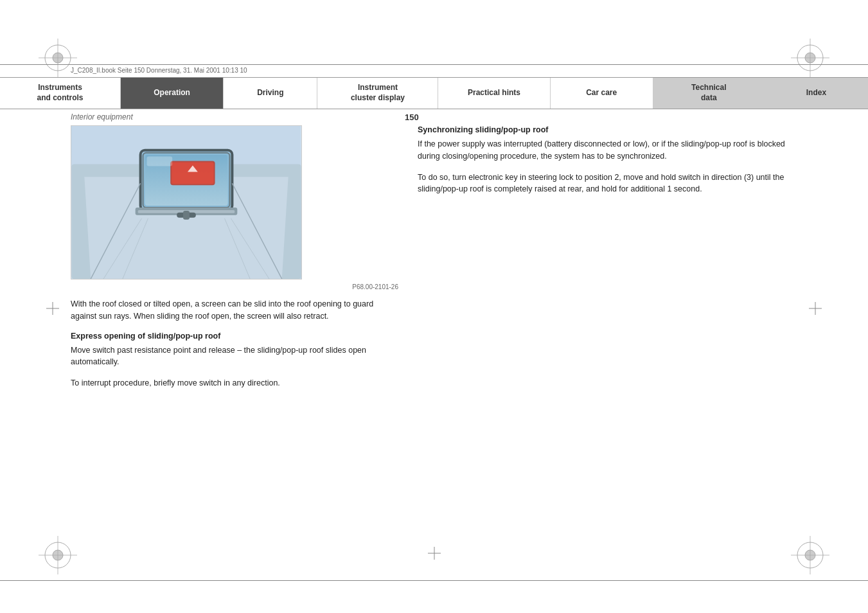  I want to click on nav-practical-hints: Practical hints, so click(494, 93).